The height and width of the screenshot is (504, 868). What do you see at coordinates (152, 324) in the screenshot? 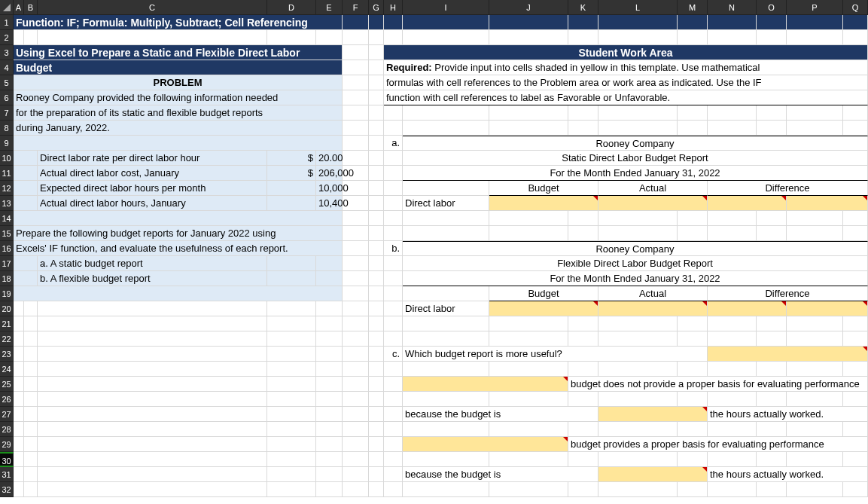
I see `cell-C21` at bounding box center [152, 324].